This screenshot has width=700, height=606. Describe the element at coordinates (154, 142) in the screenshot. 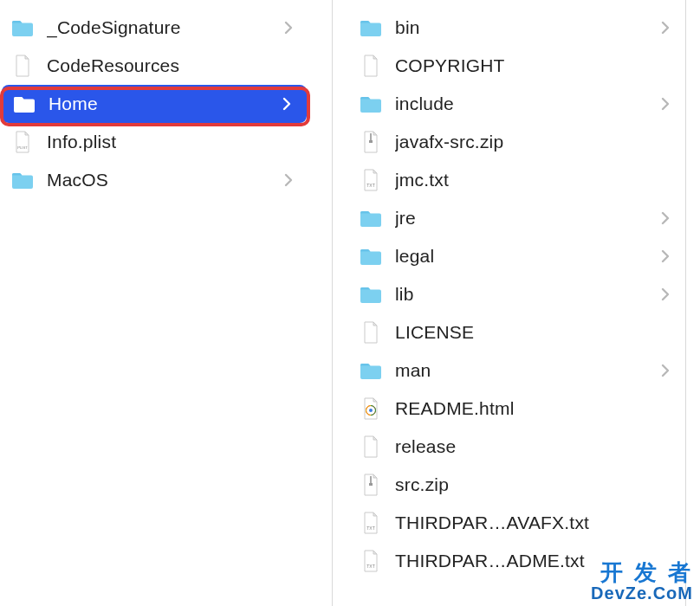

I see `file-row-infoplist: PLIST Info.plist` at that location.